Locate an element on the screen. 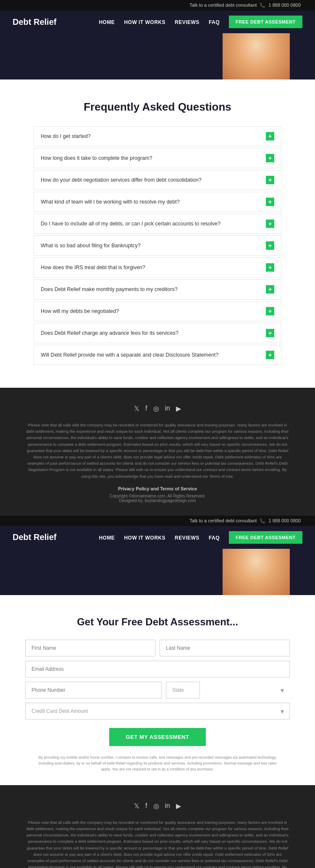 This screenshot has height=868, width=315. hero-image is located at coordinates (256, 56).